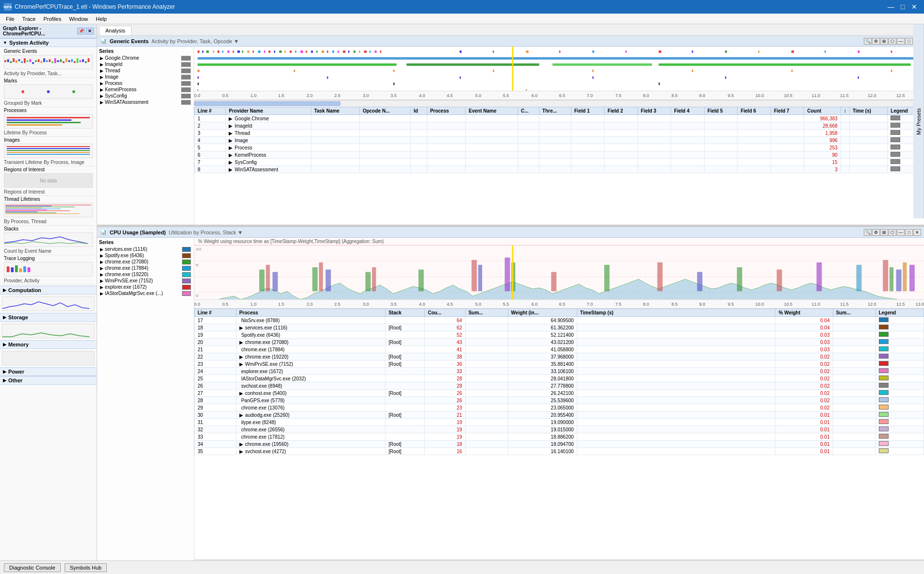 The image size is (924, 574). What do you see at coordinates (311, 313) in the screenshot?
I see `cpu-th-process: Process` at bounding box center [311, 313].